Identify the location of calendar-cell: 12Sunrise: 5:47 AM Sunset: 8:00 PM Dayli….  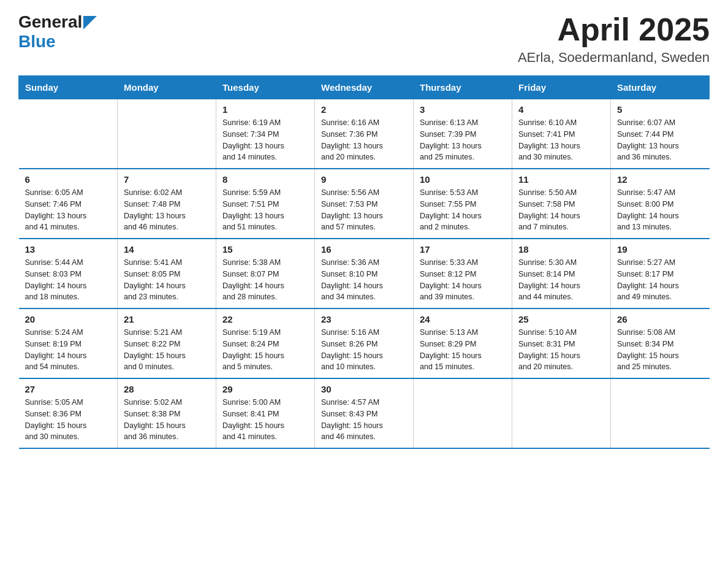
(661, 204).